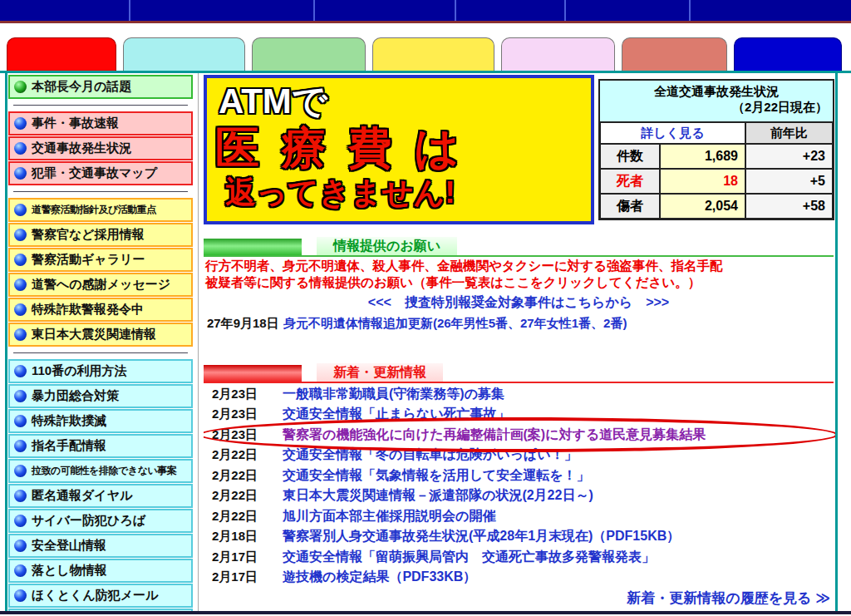 This screenshot has width=851, height=616. What do you see at coordinates (703, 206) in the screenshot?
I see `stats-row-value: 2,054` at bounding box center [703, 206].